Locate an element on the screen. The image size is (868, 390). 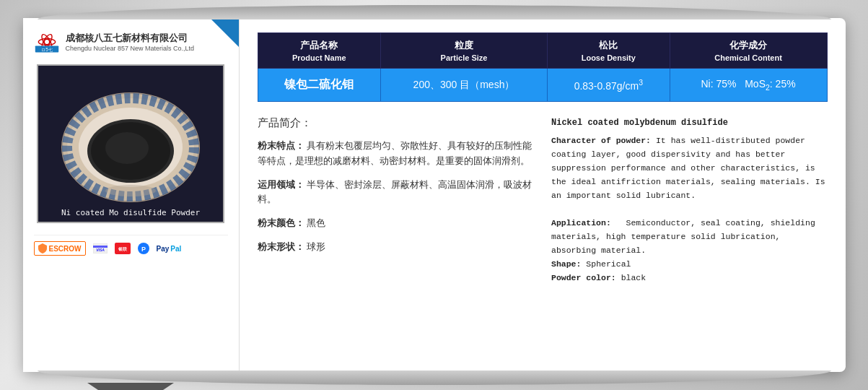
plate-illustration is located at coordinates (131, 144).